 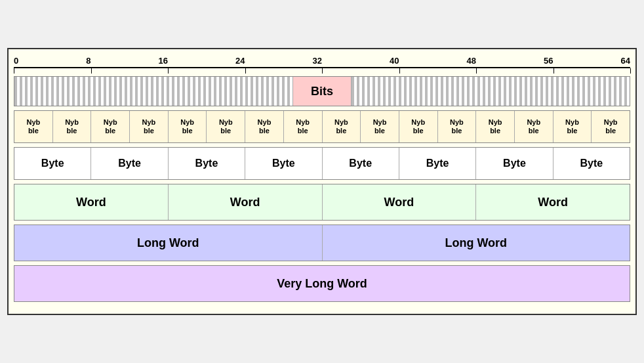 I want to click on byte-cell-2: Byte, so click(x=207, y=163).